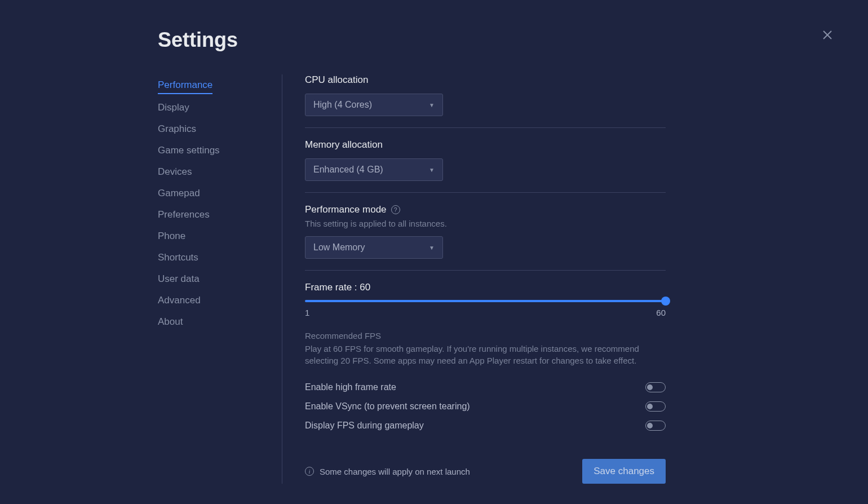 The height and width of the screenshot is (504, 868). What do you see at coordinates (214, 300) in the screenshot?
I see `sidebar-item-advanced: Advanced` at bounding box center [214, 300].